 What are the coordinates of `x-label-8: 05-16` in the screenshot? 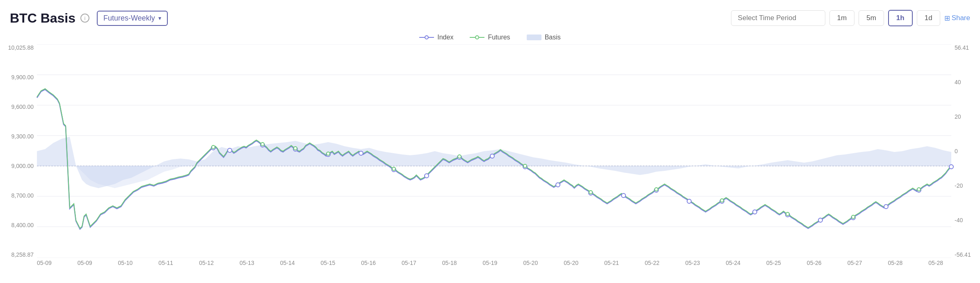 It's located at (368, 263).